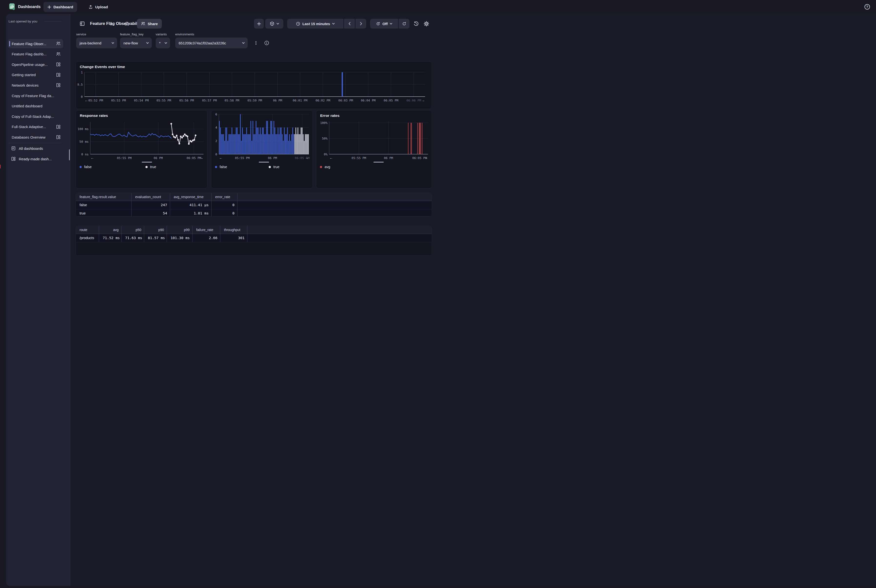  What do you see at coordinates (130, 43) in the screenshot?
I see `filter-value: new-flow` at bounding box center [130, 43].